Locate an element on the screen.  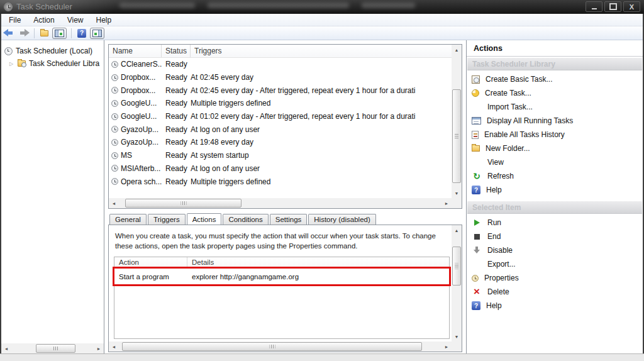
show-hide-action-pane-button is located at coordinates (97, 33).